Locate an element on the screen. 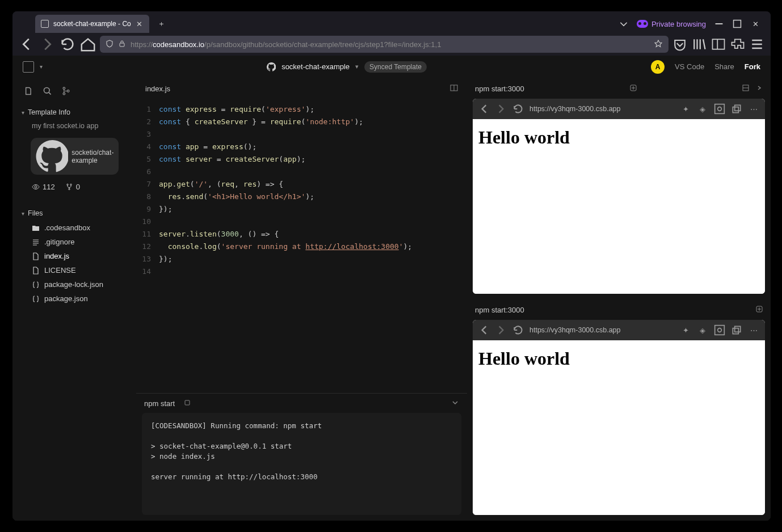 This screenshot has height=532, width=782. target-icon-2: ◈ is located at coordinates (703, 330).